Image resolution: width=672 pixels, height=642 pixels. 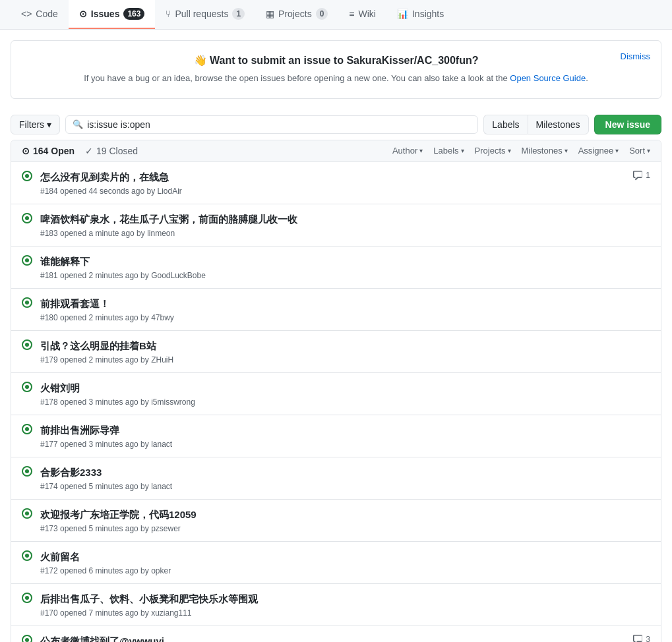 I want to click on issue-right: 1, so click(x=641, y=175).